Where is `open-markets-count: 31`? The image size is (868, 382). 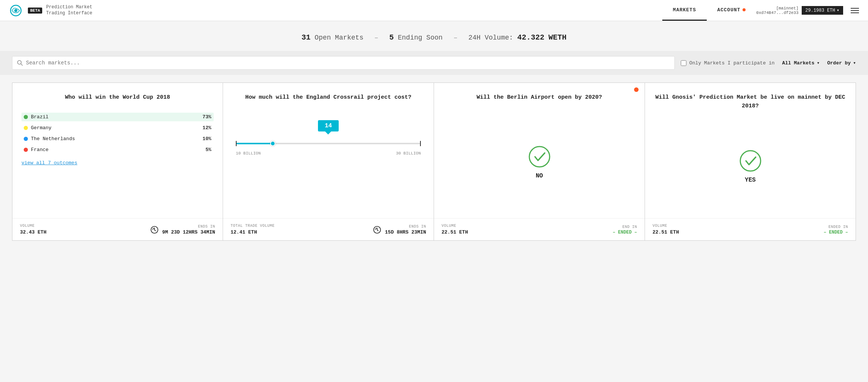 open-markets-count: 31 is located at coordinates (306, 38).